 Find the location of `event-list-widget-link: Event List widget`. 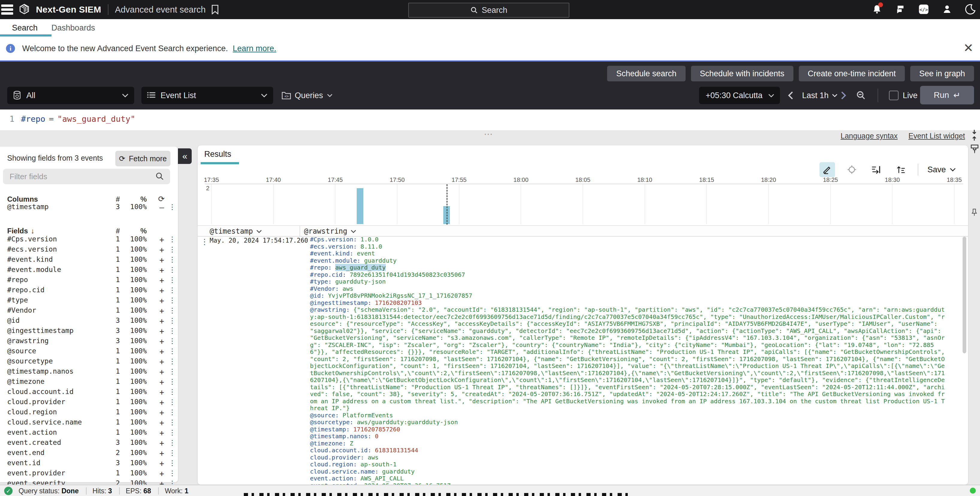

event-list-widget-link: Event List widget is located at coordinates (937, 136).